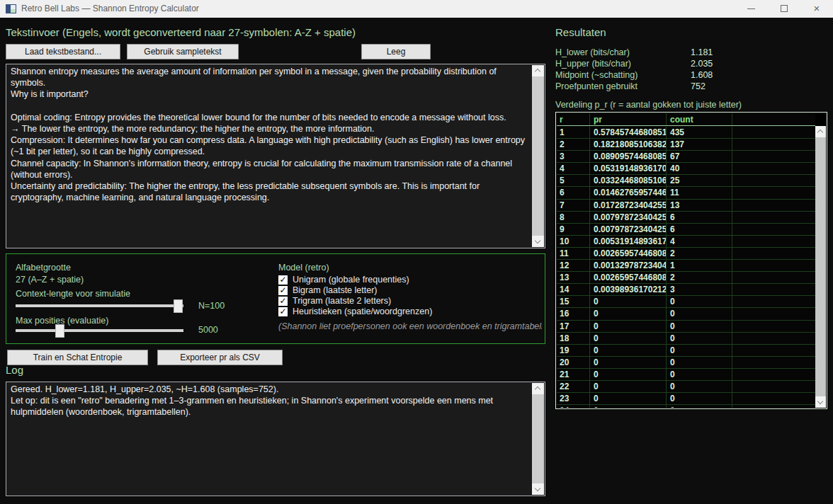 Image resolution: width=833 pixels, height=504 pixels. I want to click on table-cell-r: 14, so click(574, 290).